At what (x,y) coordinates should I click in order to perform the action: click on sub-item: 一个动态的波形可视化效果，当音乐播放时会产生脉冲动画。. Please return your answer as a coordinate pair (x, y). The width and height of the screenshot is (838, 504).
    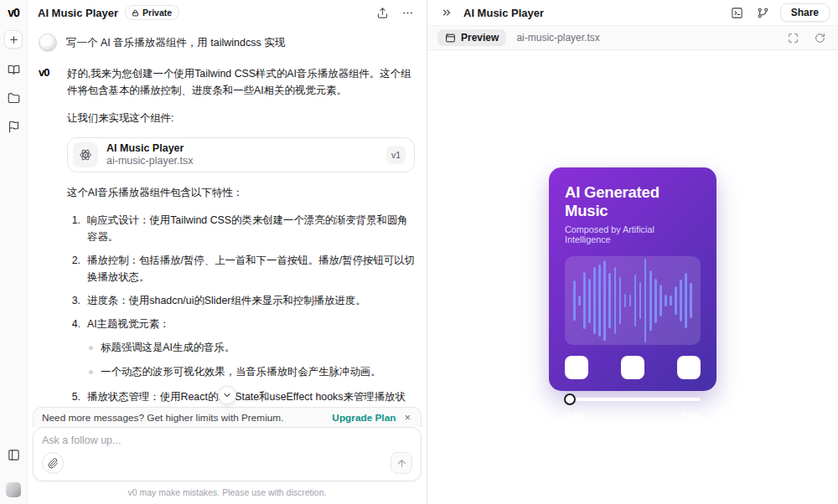
    Looking at the image, I should click on (251, 372).